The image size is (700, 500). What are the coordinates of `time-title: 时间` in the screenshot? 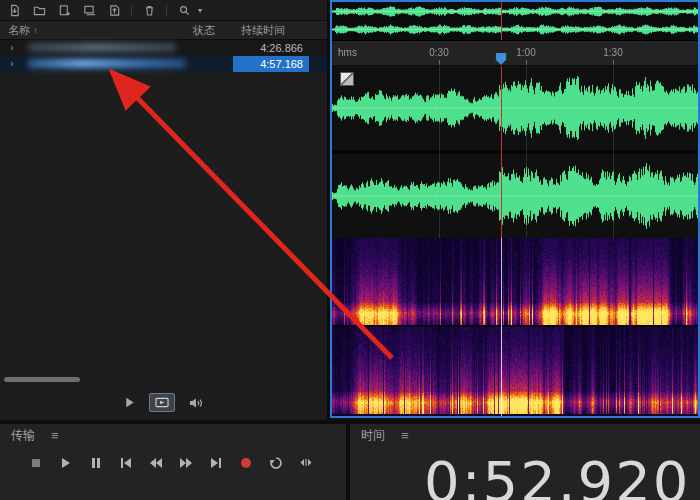 It's located at (373, 436).